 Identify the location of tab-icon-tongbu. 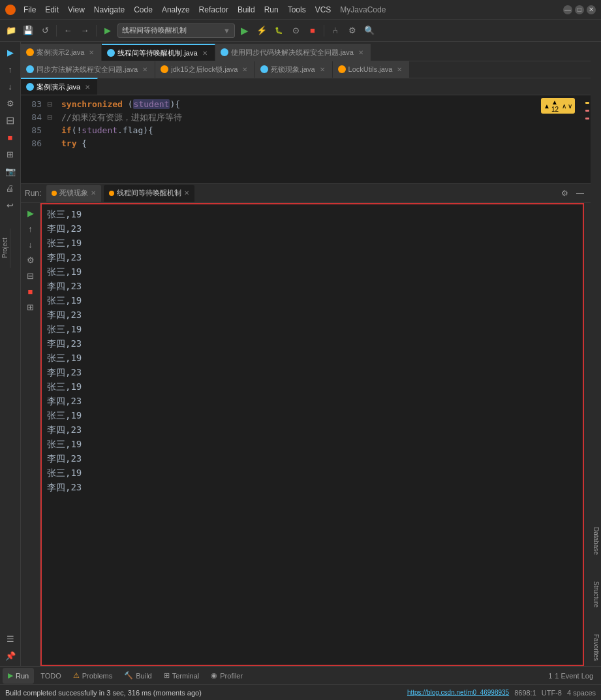
(30, 69).